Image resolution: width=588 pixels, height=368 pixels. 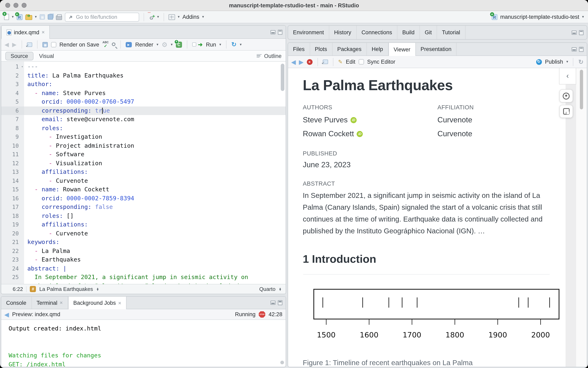 I want to click on new-project-icon: R, so click(x=19, y=17).